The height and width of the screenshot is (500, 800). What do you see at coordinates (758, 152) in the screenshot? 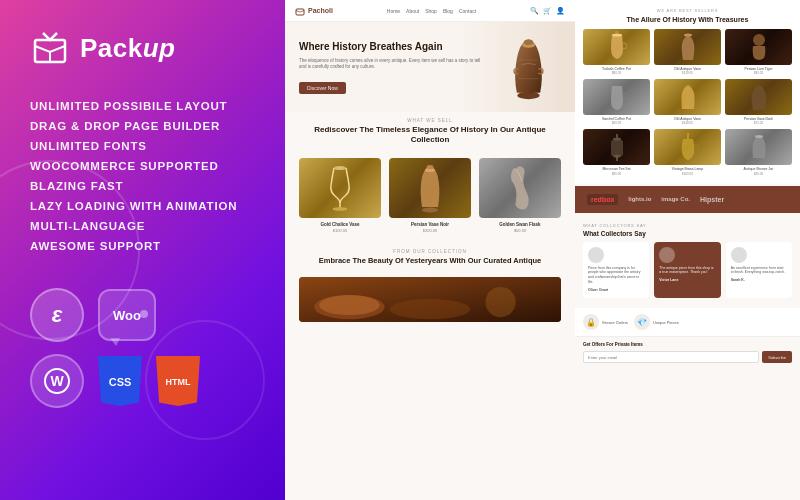
I see `sidebar-product-9: Antique Bronze Jar $45.00` at bounding box center [758, 152].